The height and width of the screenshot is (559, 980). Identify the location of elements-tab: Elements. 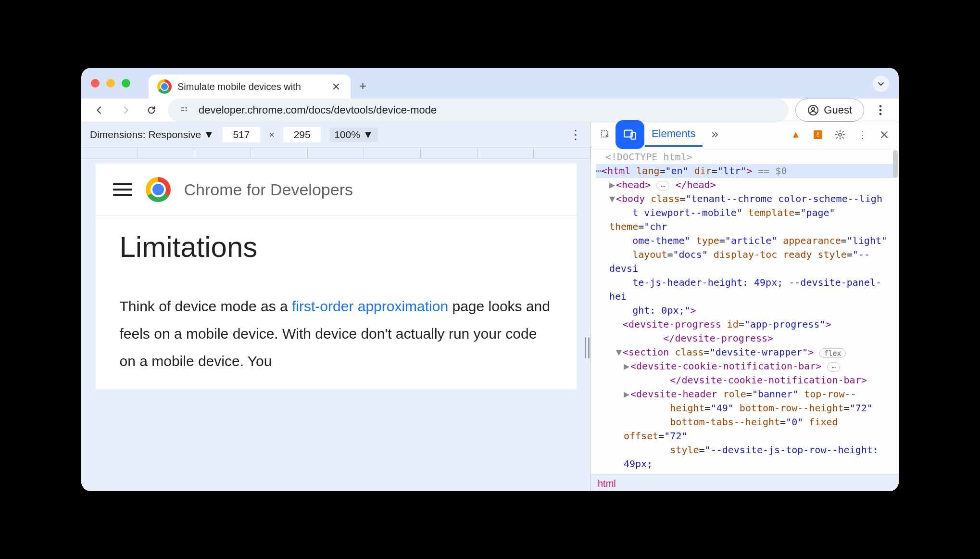
(674, 135).